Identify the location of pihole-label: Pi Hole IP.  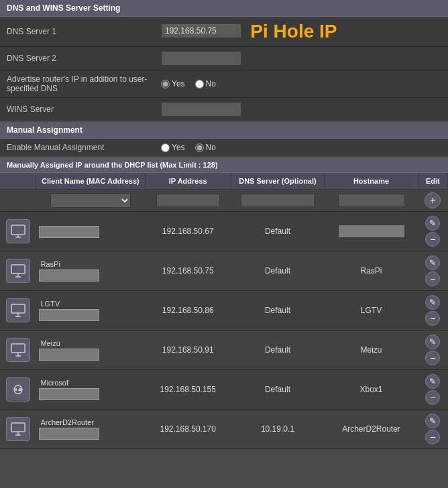
(294, 31).